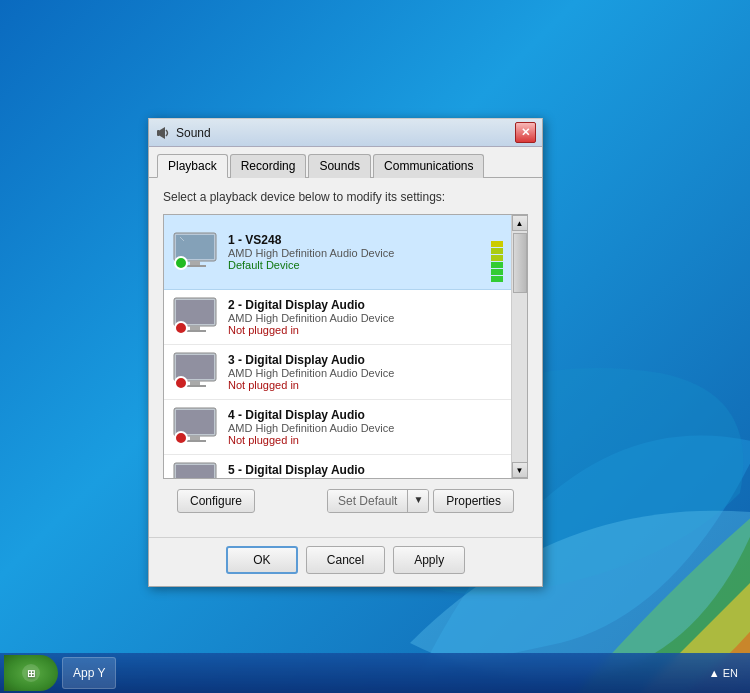 The height and width of the screenshot is (693, 750). What do you see at coordinates (89, 673) in the screenshot?
I see `taskbar-app-y: App Y` at bounding box center [89, 673].